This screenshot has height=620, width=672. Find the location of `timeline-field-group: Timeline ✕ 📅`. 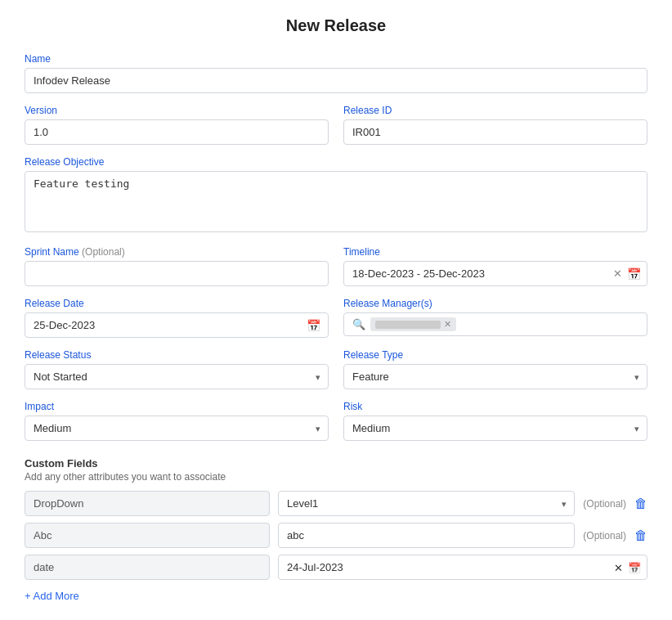

timeline-field-group: Timeline ✕ 📅 is located at coordinates (495, 267).